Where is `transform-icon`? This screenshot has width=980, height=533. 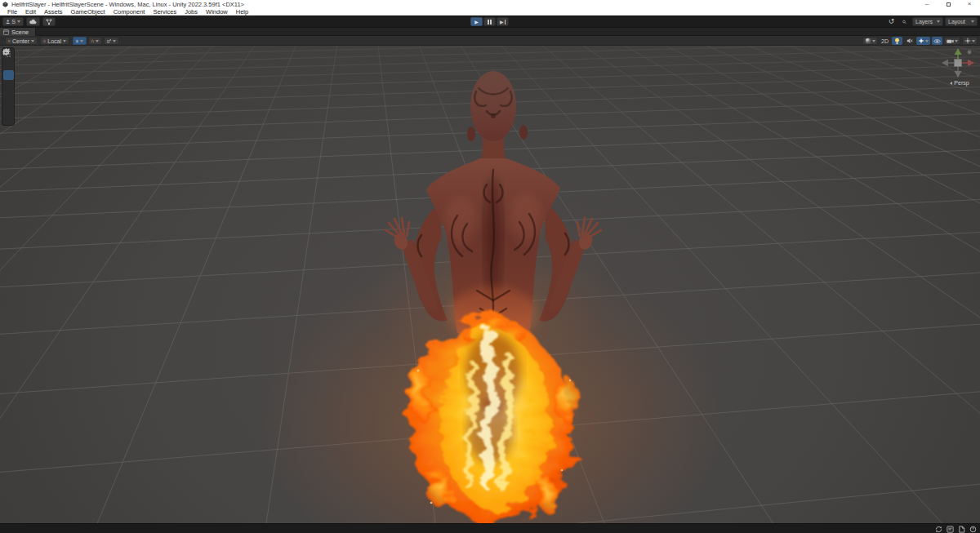
transform-icon is located at coordinates (7, 52).